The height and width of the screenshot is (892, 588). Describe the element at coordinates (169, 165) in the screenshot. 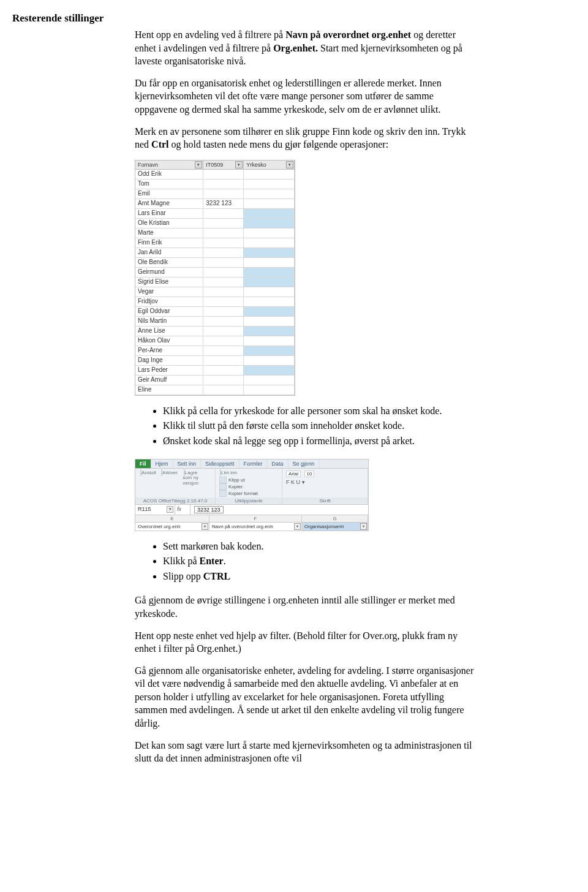

I see `col-header: Fornavn ▾` at that location.